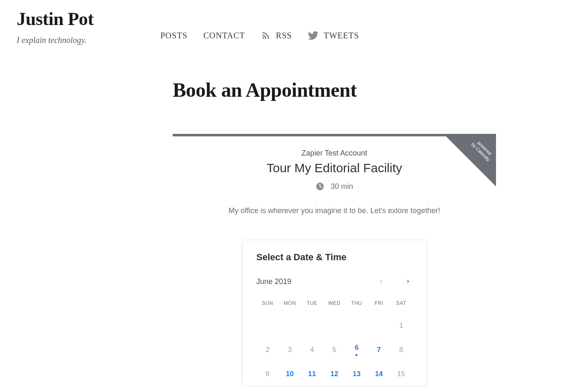 Image resolution: width=584 pixels, height=392 pixels. I want to click on calendar-day: 1, so click(401, 326).